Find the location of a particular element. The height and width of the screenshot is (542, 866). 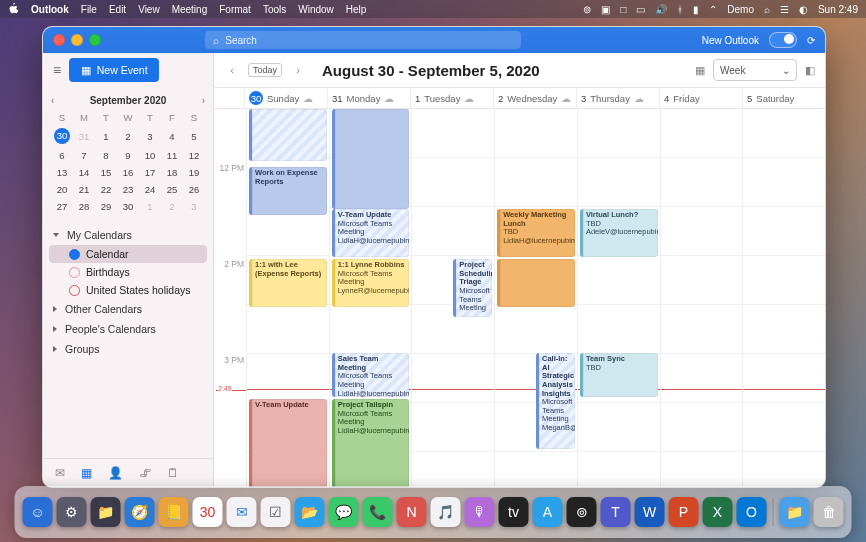

minical-day: 10 is located at coordinates (150, 156).